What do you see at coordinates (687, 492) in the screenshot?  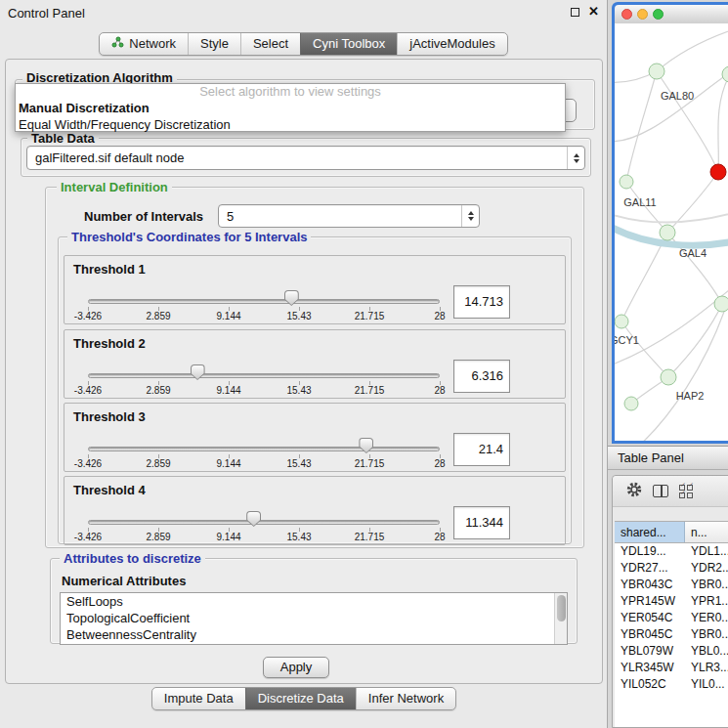 I see `select-columns-icon` at bounding box center [687, 492].